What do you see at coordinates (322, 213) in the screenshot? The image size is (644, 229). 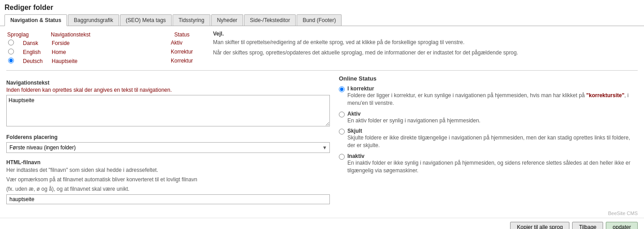 I see `beesite-watermark: BeeSite CMS` at bounding box center [322, 213].